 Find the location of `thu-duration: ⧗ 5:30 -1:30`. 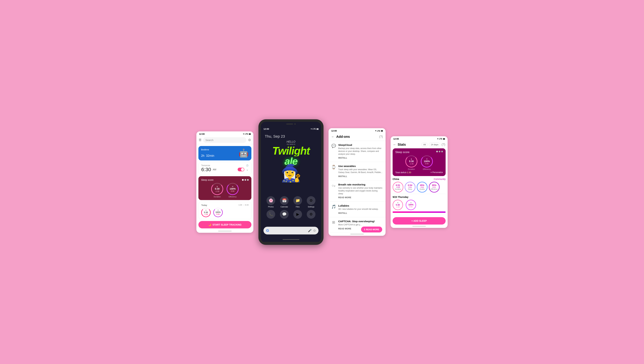

thu-duration: ⧗ 5:30 -1:30 is located at coordinates (398, 205).